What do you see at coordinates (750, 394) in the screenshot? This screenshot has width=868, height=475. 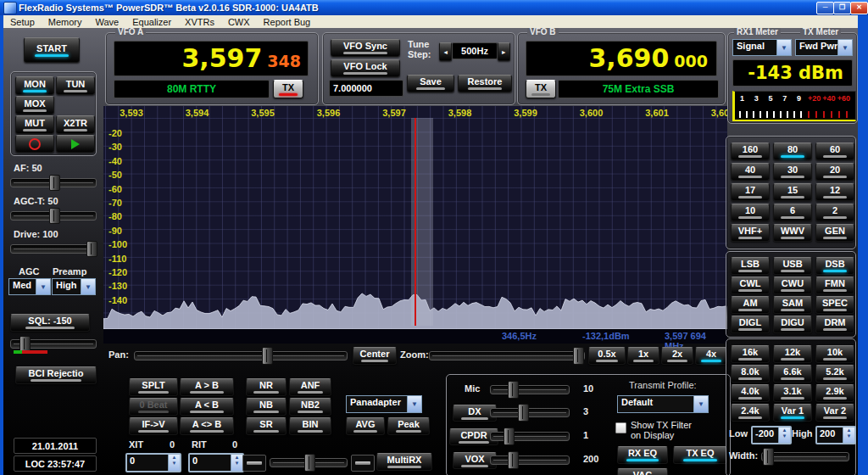 I see `filter-button-4k: 4.0k` at bounding box center [750, 394].